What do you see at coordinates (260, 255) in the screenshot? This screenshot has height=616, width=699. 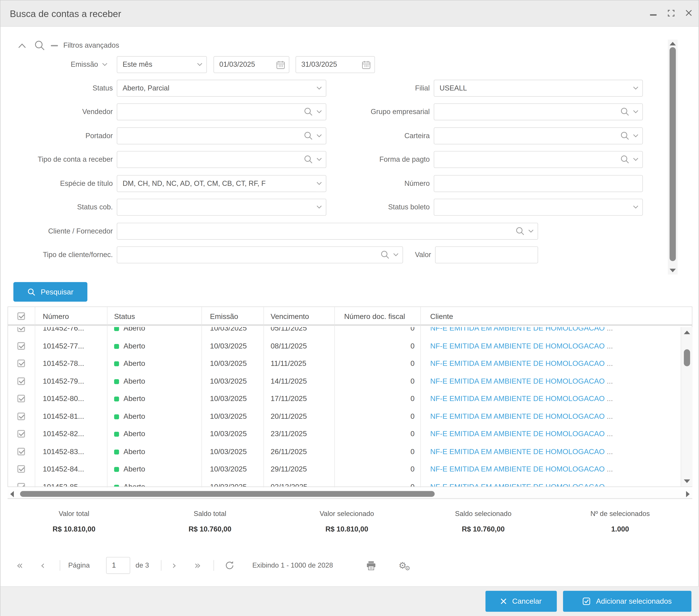 I see `tipo-cliente-combo` at bounding box center [260, 255].